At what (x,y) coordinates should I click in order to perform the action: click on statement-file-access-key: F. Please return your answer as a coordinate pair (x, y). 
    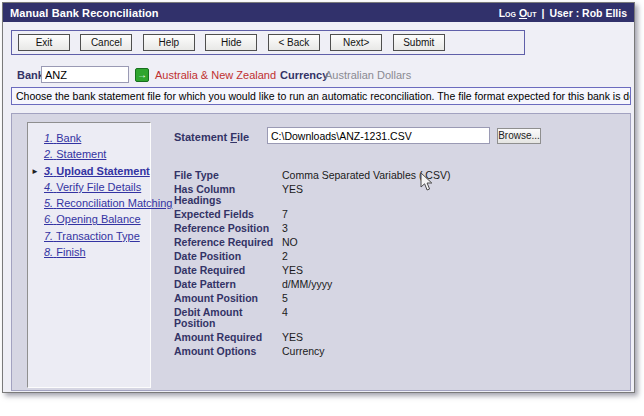
    Looking at the image, I should click on (234, 137).